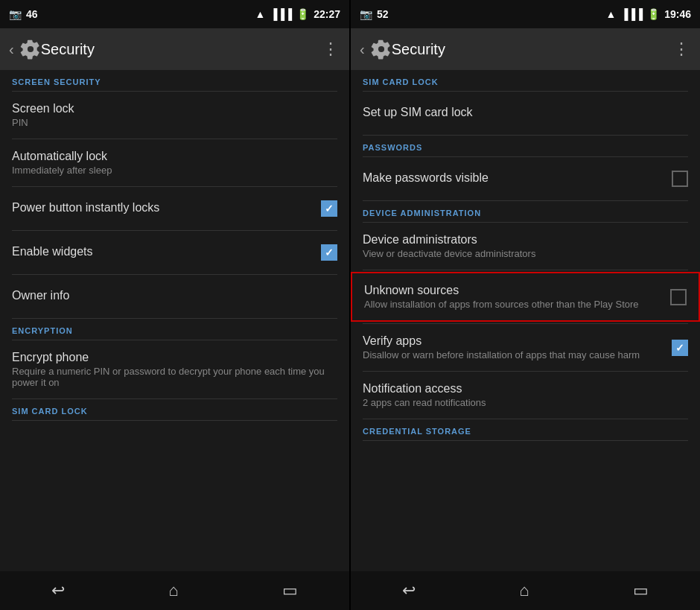 The height and width of the screenshot is (610, 700). I want to click on left-item-widgets: Enable widgets, so click(174, 252).